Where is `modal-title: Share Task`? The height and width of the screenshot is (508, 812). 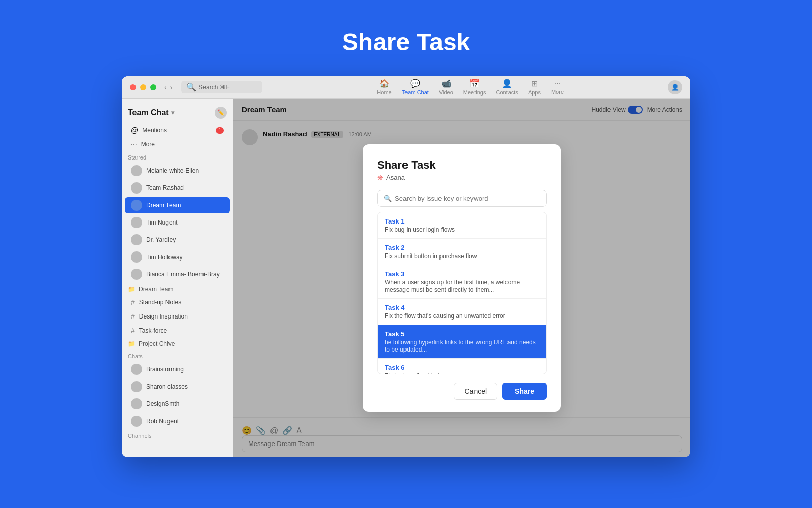
modal-title: Share Task is located at coordinates (462, 165).